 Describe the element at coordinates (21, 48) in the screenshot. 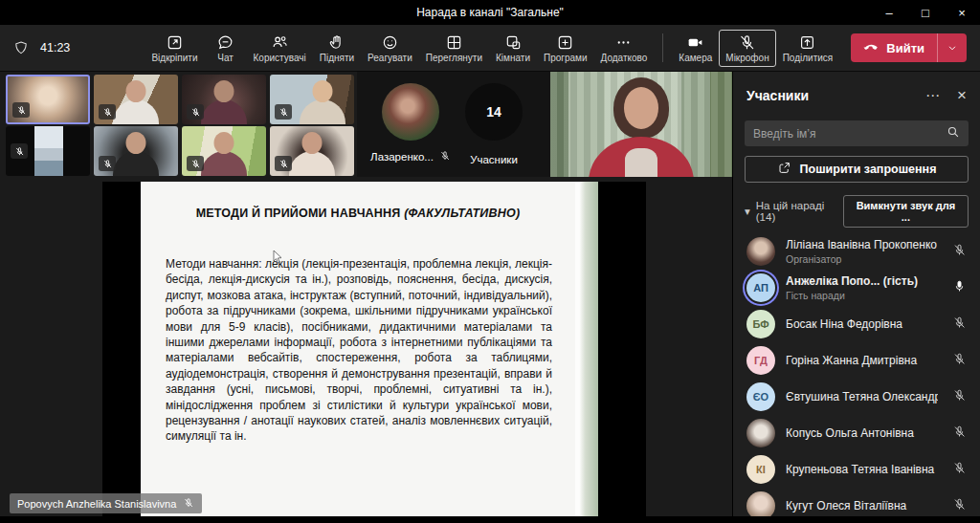

I see `shield-icon` at that location.